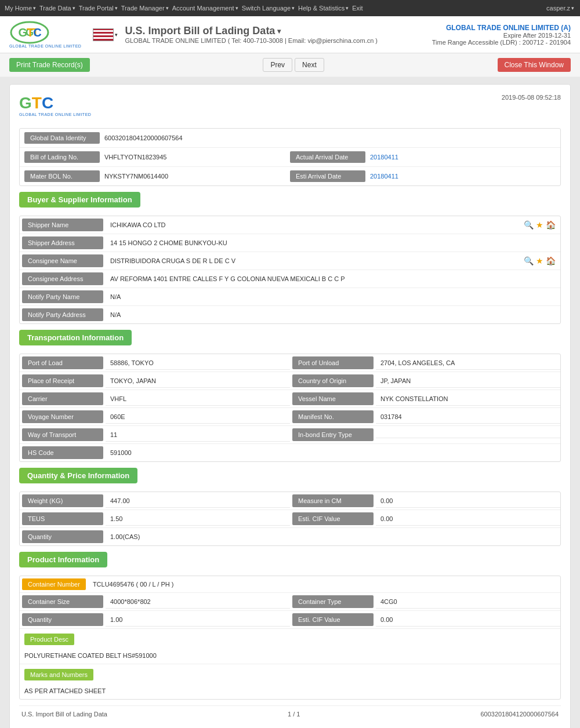  I want to click on page-title-area: U.S. Import Bill of Lading Data ▾ GLOBAL…, so click(278, 35).